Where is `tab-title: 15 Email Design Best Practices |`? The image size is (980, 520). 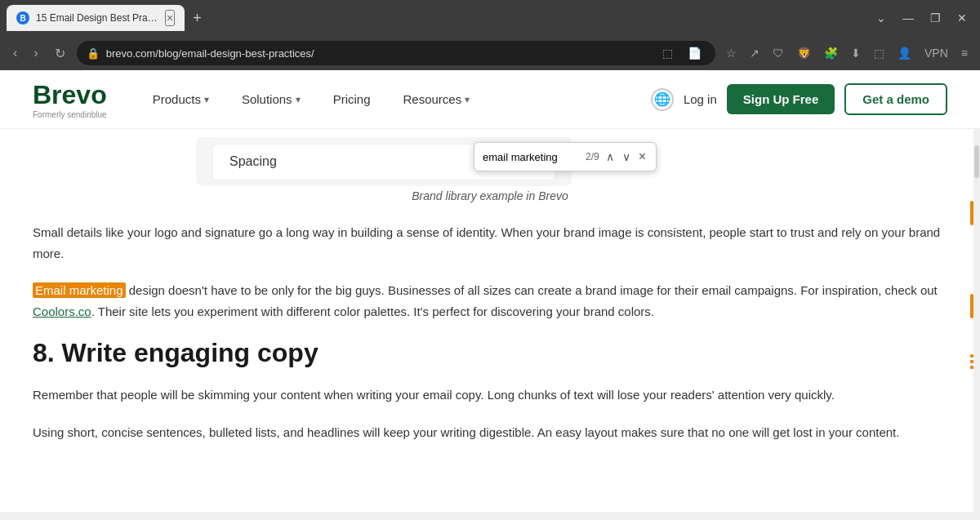 tab-title: 15 Email Design Best Practices | is located at coordinates (97, 18).